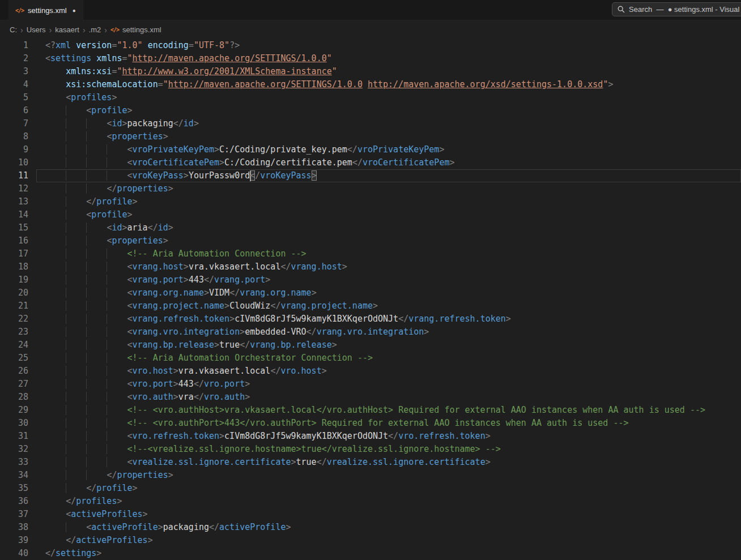 The width and height of the screenshot is (741, 560). What do you see at coordinates (18, 254) in the screenshot?
I see `line-number: 17` at bounding box center [18, 254].